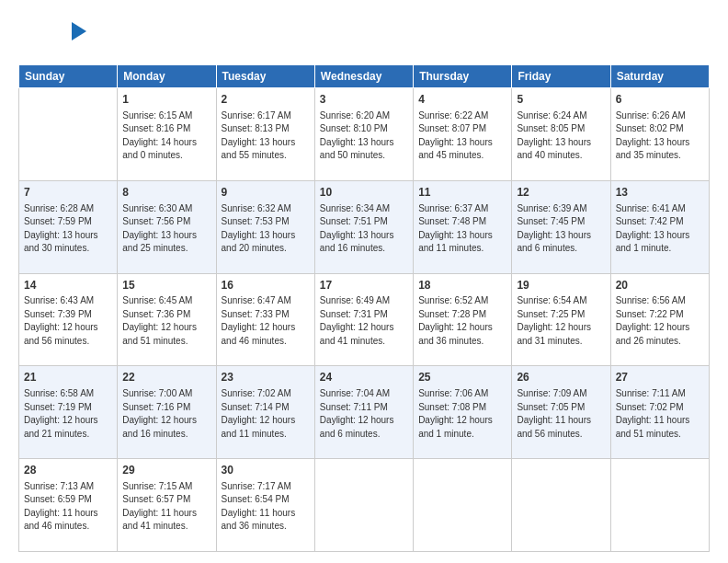 Image resolution: width=728 pixels, height=563 pixels. Describe the element at coordinates (364, 321) in the screenshot. I see `day-content: Sunrise: 6:49 AMSunset: 7:31 PMDaylight:…` at that location.